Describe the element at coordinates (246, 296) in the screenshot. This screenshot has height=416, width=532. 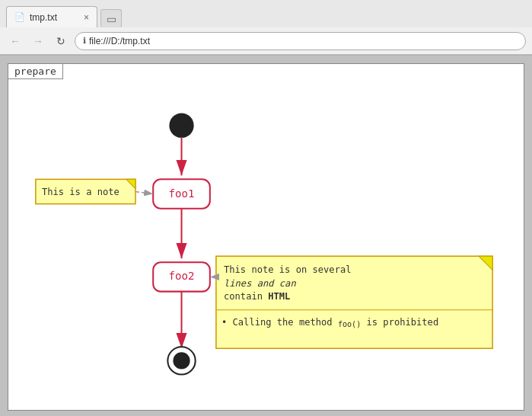
I see `note2-line3-prefix: contain` at that location.